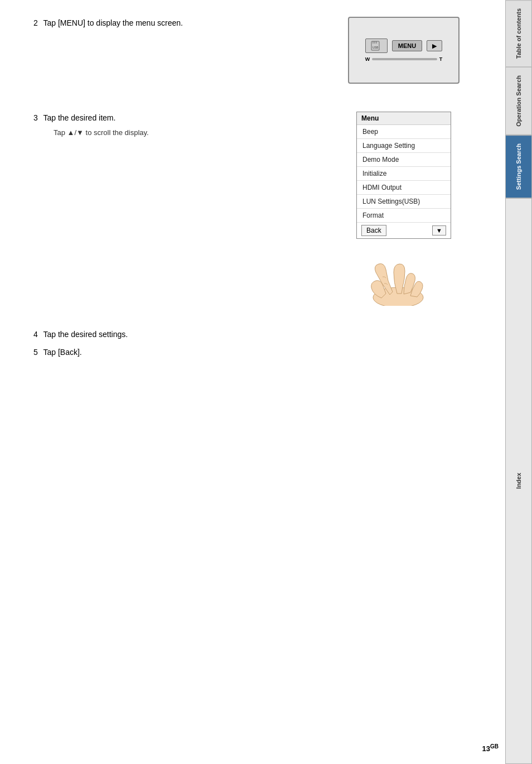 The image size is (532, 764). Describe the element at coordinates (519, 382) in the screenshot. I see `sidebar-tabs: Table of contents Operation Search Setti…` at that location.